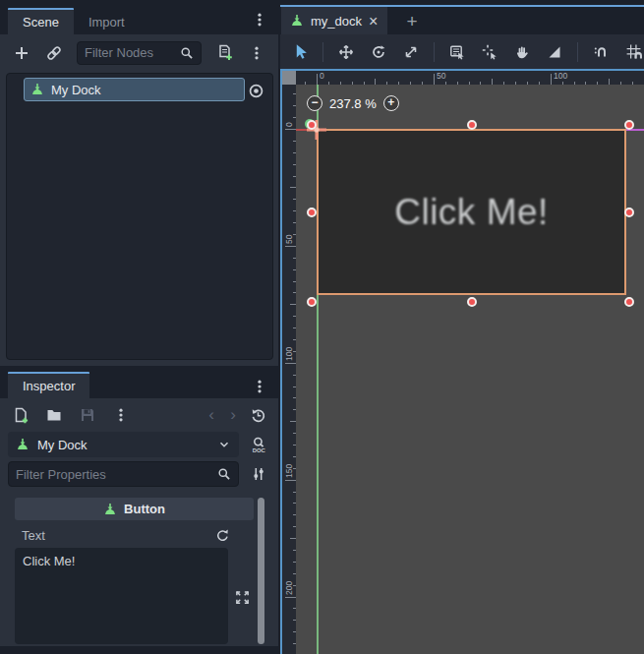  What do you see at coordinates (140, 53) in the screenshot?
I see `scene-toolbar` at bounding box center [140, 53].